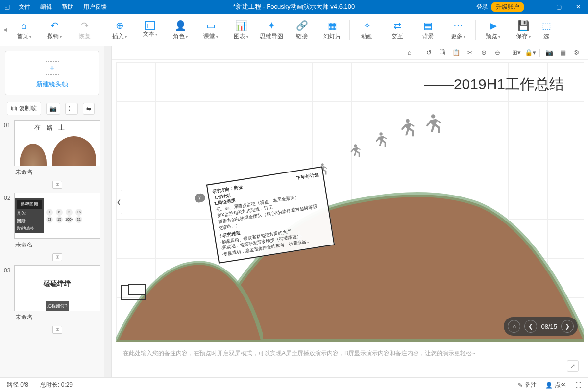 This screenshot has width=588, height=392. I want to click on slide-thumbnail: 路程回顾 具体: 回顾: 资管九宫格.. 1 6 2 16, so click(57, 216).